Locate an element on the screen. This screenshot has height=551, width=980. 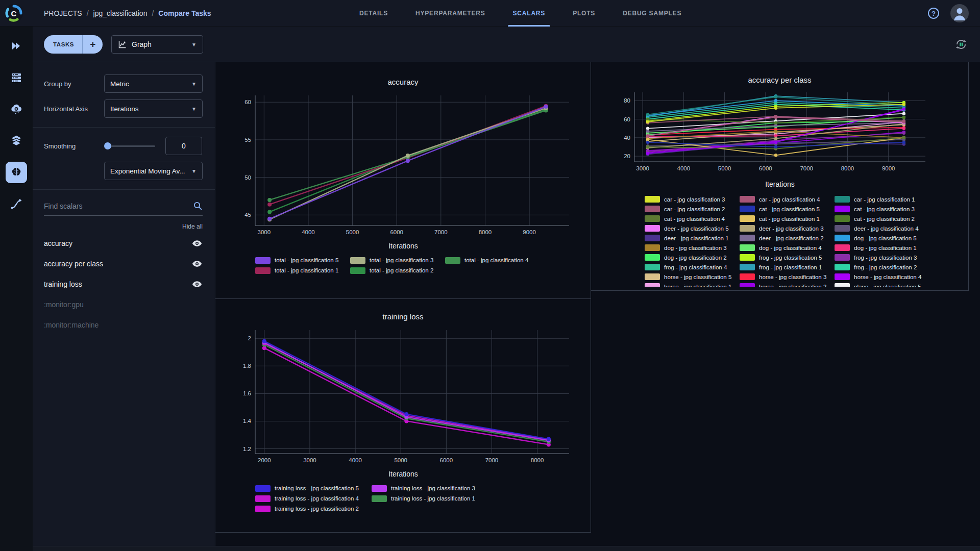
legend-item: training loss - jpg classification 2 is located at coordinates (313, 509).